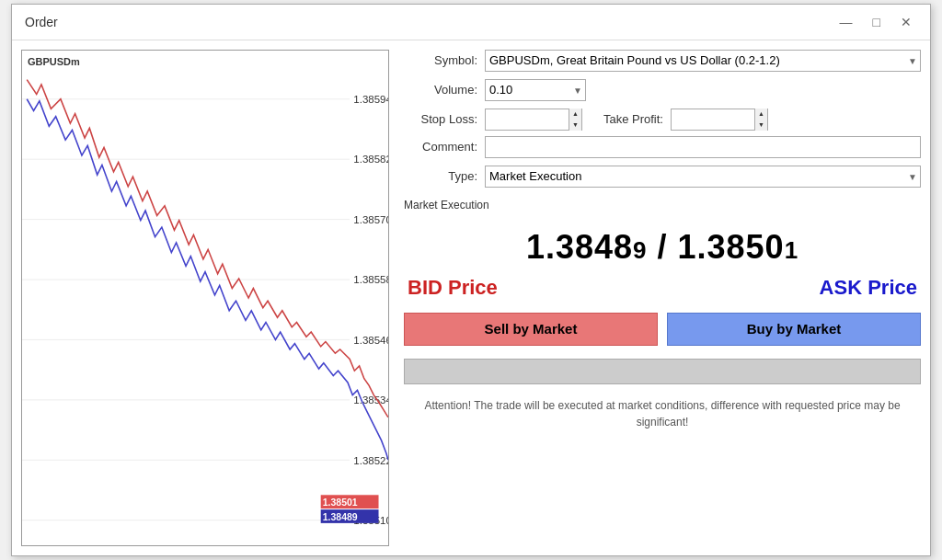  Describe the element at coordinates (662, 246) in the screenshot. I see `price-main: 1.38489 / 1.38501` at that location.